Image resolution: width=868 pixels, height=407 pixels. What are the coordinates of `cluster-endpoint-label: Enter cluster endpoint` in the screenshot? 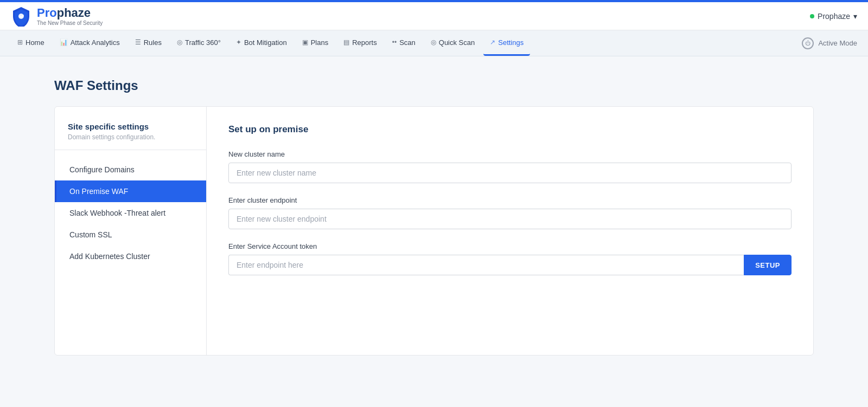 It's located at (510, 201).